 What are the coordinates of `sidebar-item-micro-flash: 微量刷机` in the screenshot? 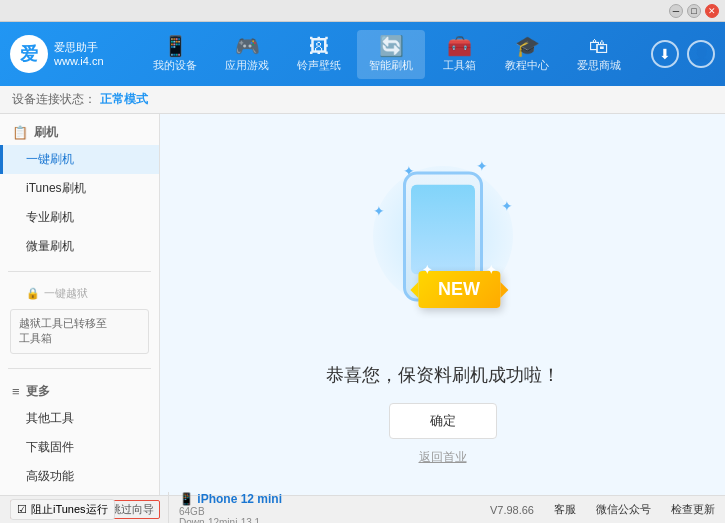 It's located at (80, 246).